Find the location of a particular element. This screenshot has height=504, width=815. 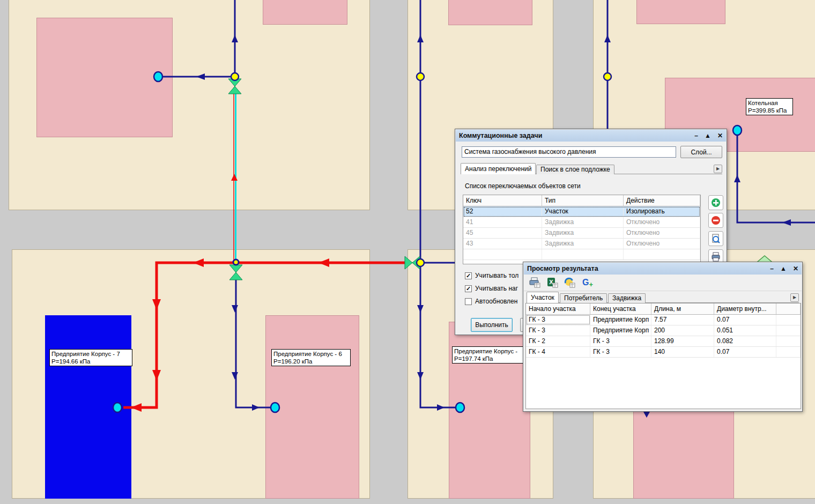

col-type: Тип is located at coordinates (583, 201).